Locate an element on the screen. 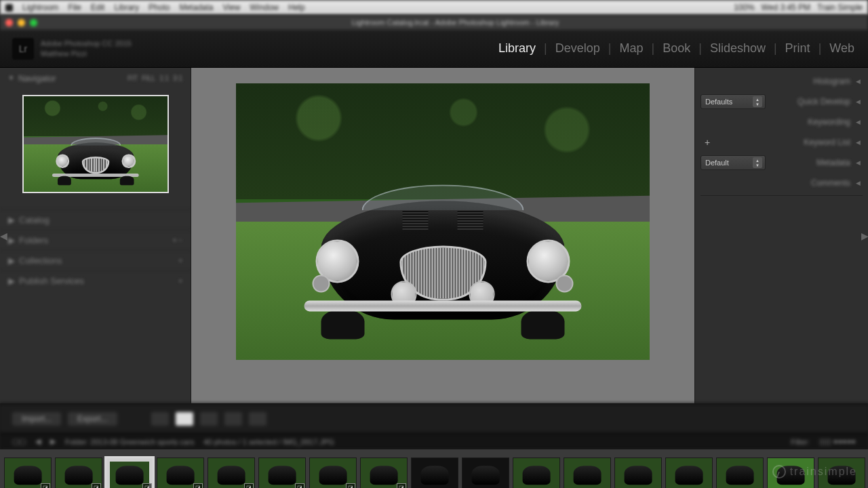 The height and width of the screenshot is (488, 868). panel-collections: ▶Collections+ is located at coordinates (95, 260).